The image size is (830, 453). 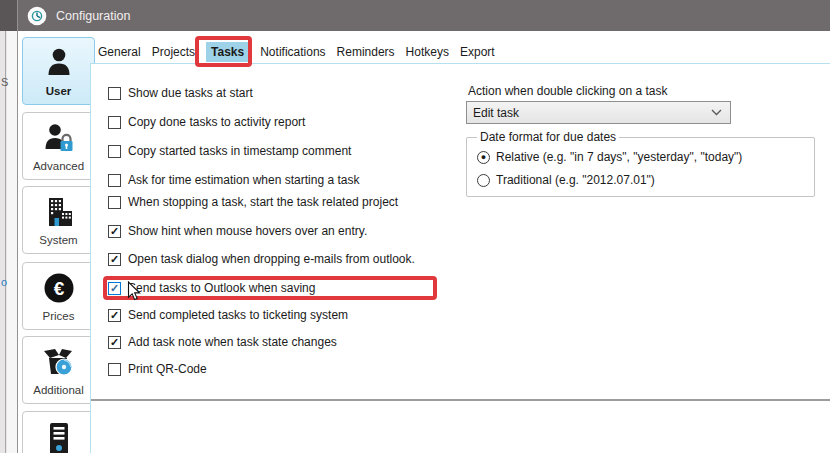 What do you see at coordinates (58, 71) in the screenshot?
I see `sidebar-item-user: User` at bounding box center [58, 71].